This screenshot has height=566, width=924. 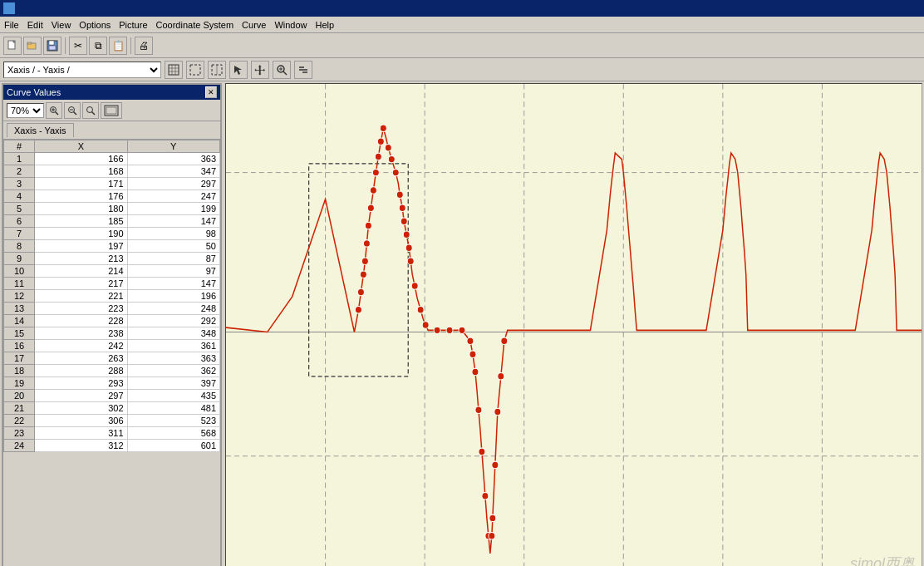 What do you see at coordinates (133, 25) in the screenshot?
I see `menu-picture: Picture` at bounding box center [133, 25].